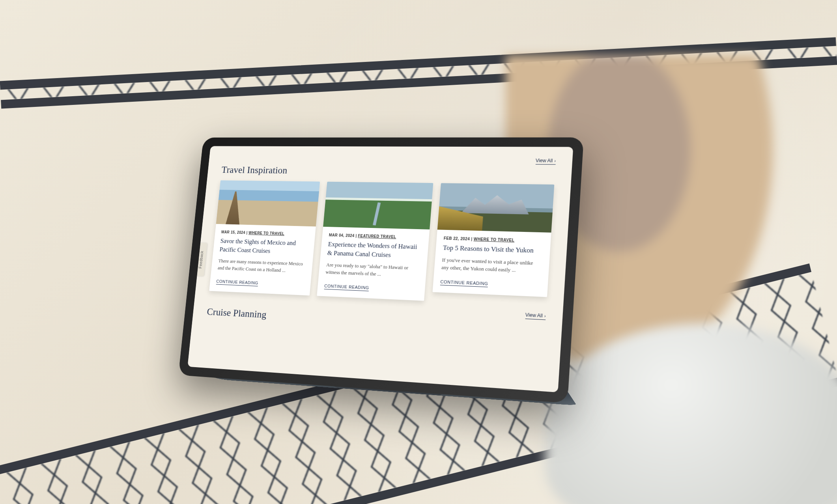  Describe the element at coordinates (376, 321) in the screenshot. I see `section-title-planning: Cruise Planning` at that location.